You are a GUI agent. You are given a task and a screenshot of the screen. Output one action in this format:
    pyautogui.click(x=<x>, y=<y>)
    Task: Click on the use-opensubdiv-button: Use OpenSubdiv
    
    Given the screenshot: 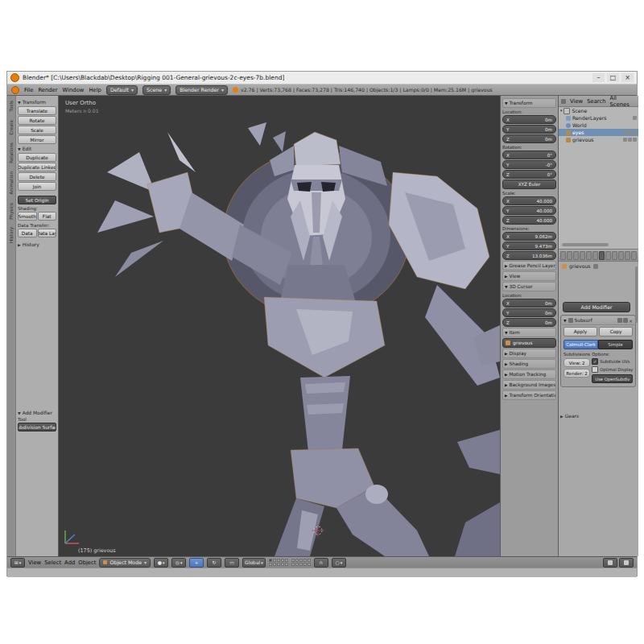 What is the action you would take?
    pyautogui.click(x=612, y=378)
    